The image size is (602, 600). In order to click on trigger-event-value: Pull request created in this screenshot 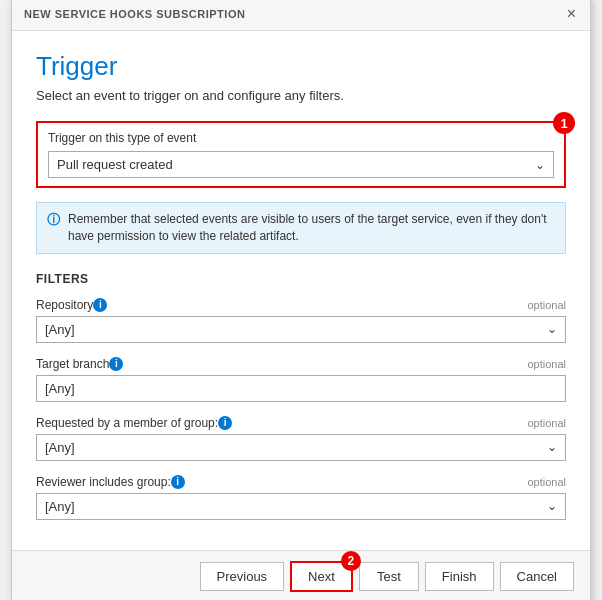, I will do `click(115, 164)`.